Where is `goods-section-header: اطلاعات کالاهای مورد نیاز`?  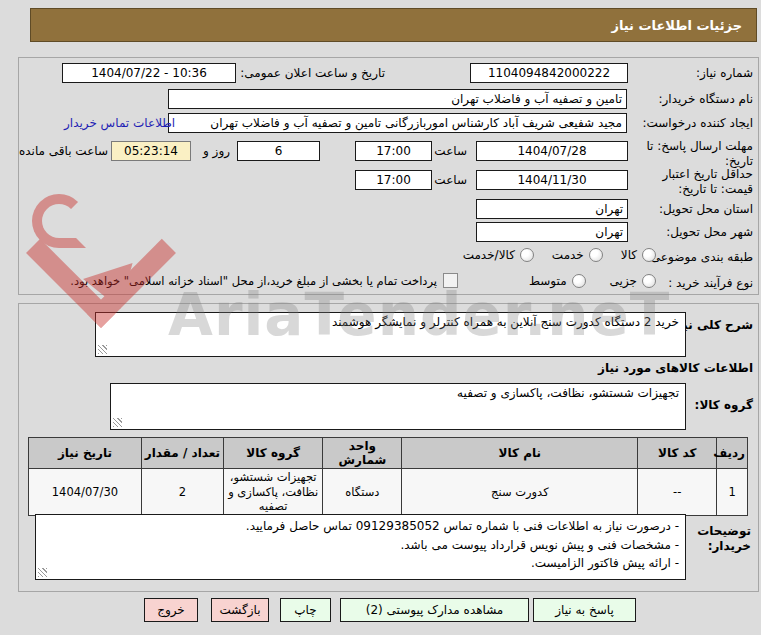 goods-section-header: اطلاعات کالاهای مورد نیاز is located at coordinates (676, 368).